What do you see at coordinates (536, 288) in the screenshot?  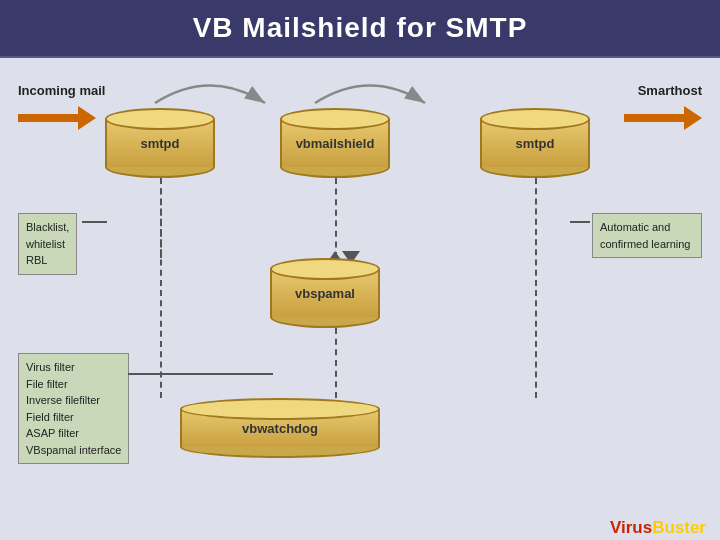 I see `dashed-line-smtpd-right` at bounding box center [536, 288].